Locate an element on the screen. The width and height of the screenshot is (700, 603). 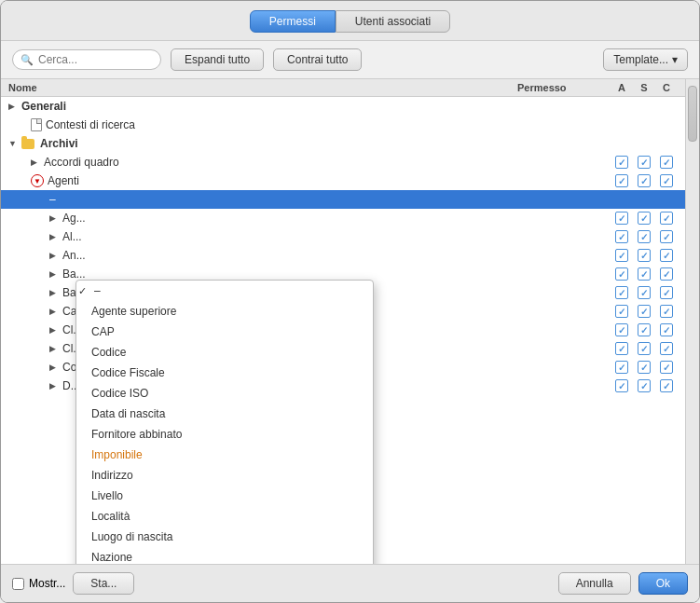
dropdown-item: Luogo di nascita is located at coordinates (225, 537).